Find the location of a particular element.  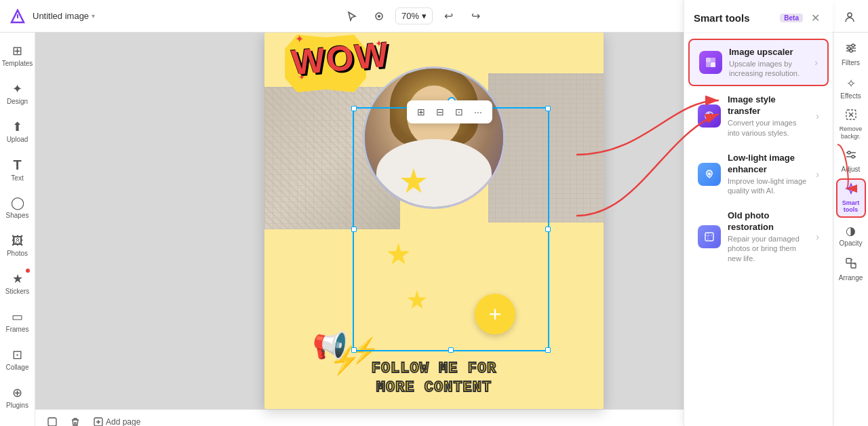

history-button is located at coordinates (52, 421).